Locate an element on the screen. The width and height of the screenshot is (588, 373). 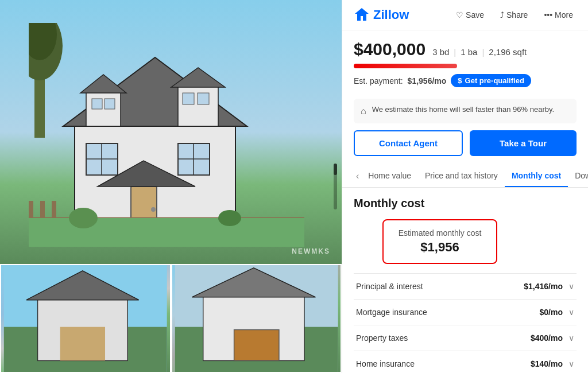
contact-agent-button: Contact Agent is located at coordinates (408, 143).